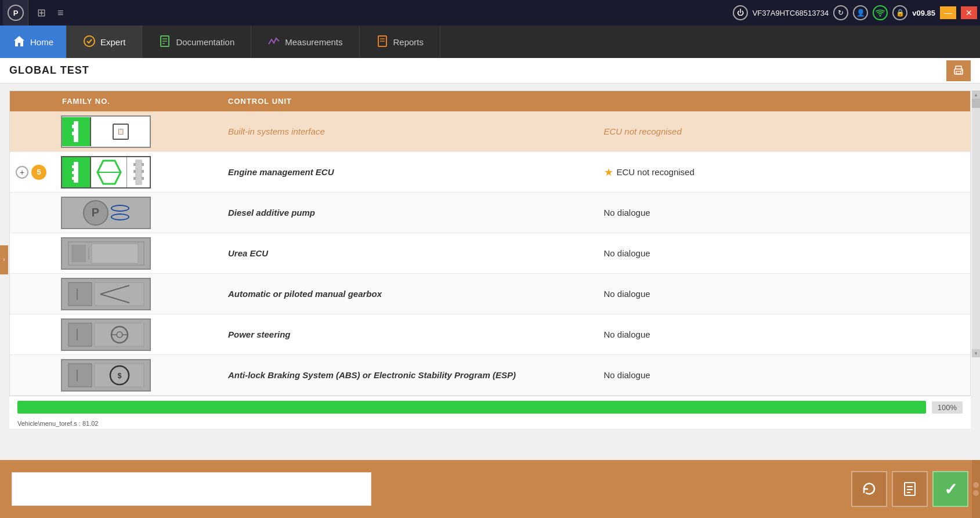  What do you see at coordinates (490, 253) in the screenshot?
I see `table-row: Urea ECU No dialogue` at bounding box center [490, 253].